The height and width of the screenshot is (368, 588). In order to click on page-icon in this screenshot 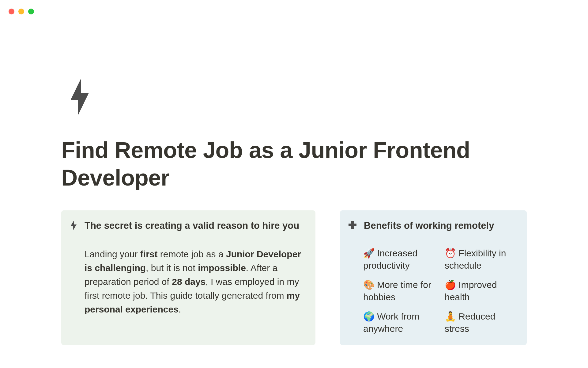, I will do `click(296, 97)`.